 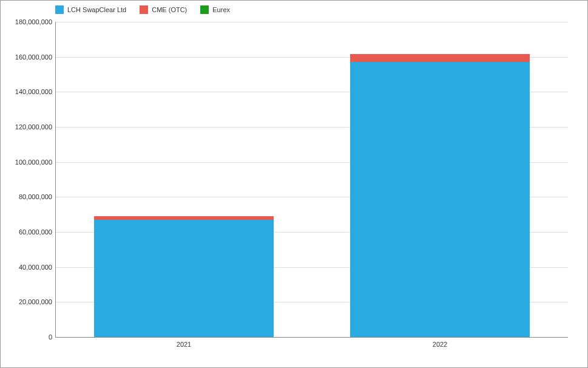 I want to click on legend-swatch-lch, so click(x=59, y=10).